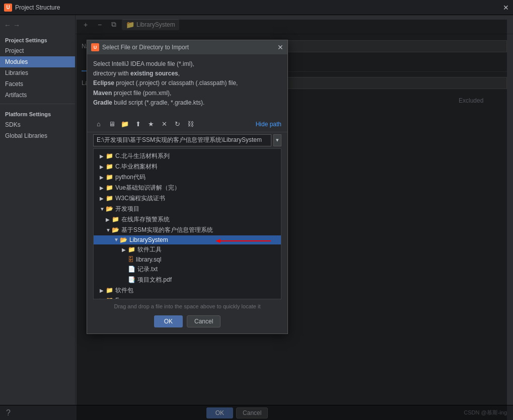  Describe the element at coordinates (187, 270) in the screenshot. I see `list-item: ▶ 📄 记录.txt` at that location.